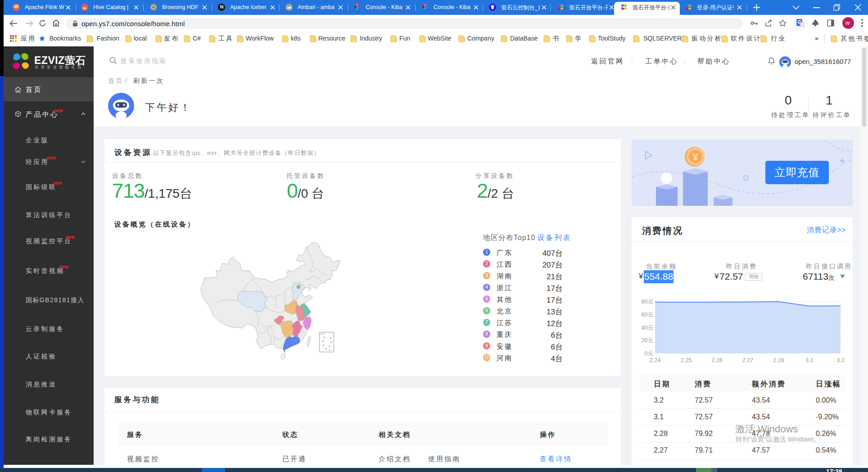 This screenshot has height=472, width=868. I want to click on svg-text: 2.26, so click(717, 360).